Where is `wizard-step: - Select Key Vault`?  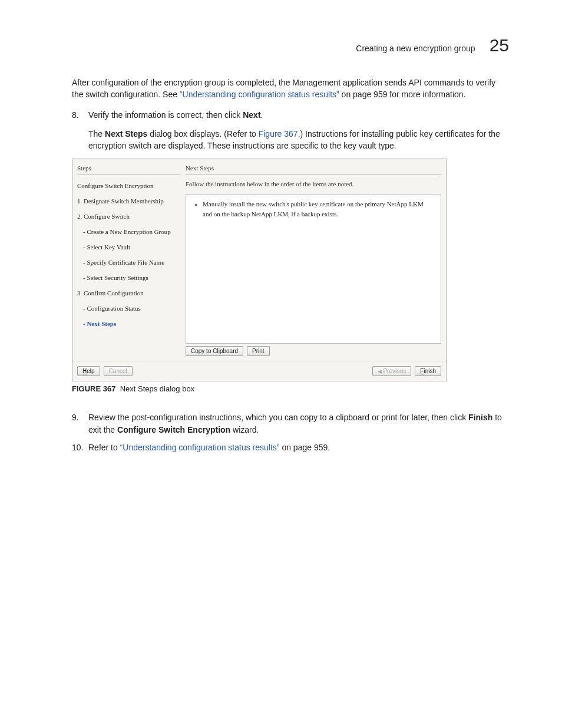
wizard-step: - Select Key Vault is located at coordinates (129, 248).